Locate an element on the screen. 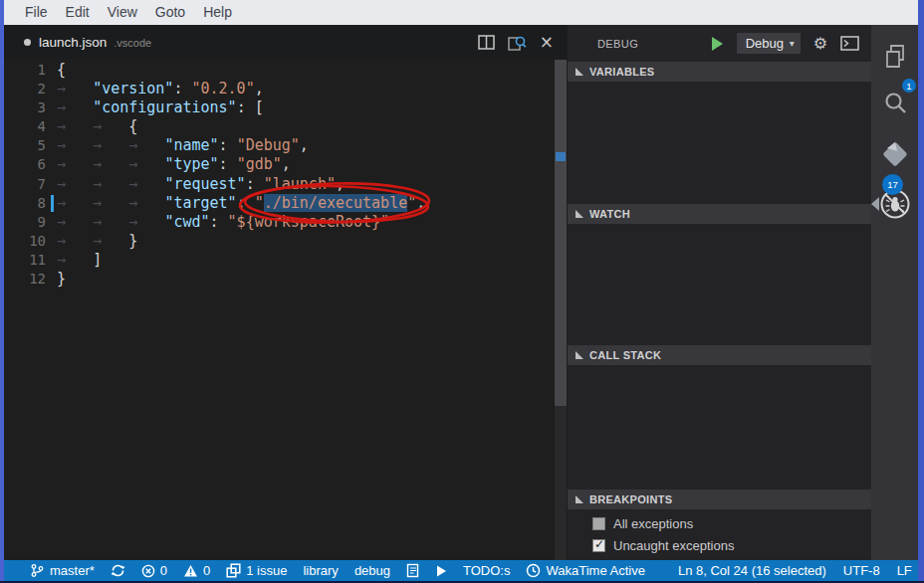 This screenshot has width=924, height=583. breakpoints-body: All exceptionsUncaught exceptions is located at coordinates (719, 535).